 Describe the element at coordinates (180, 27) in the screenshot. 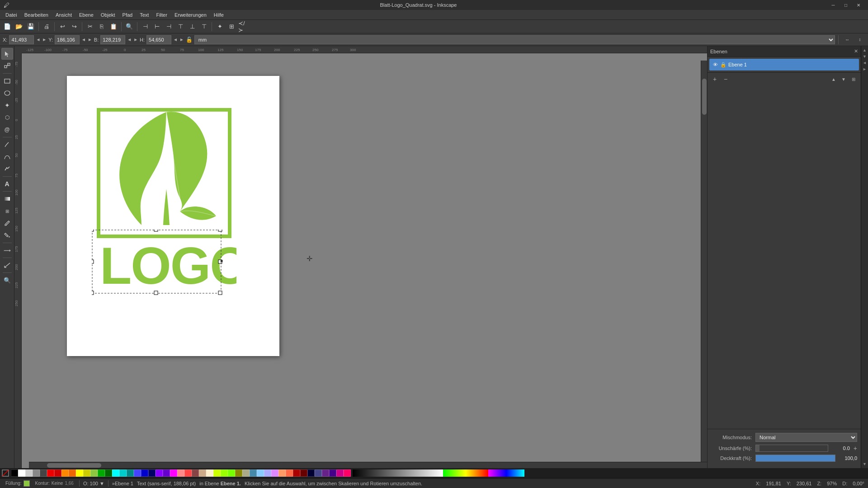

I see `align-top-button: ⊤` at that location.